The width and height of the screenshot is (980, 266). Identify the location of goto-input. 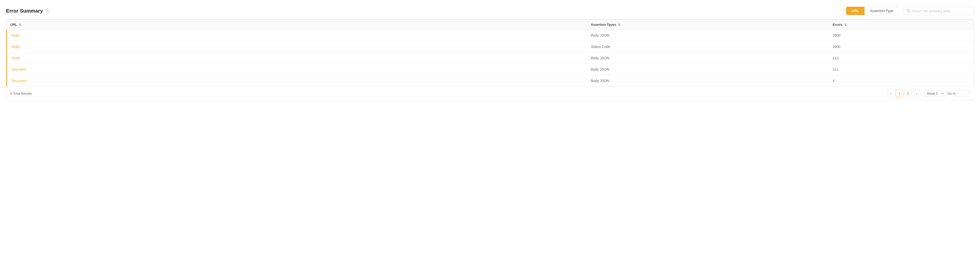
(963, 93).